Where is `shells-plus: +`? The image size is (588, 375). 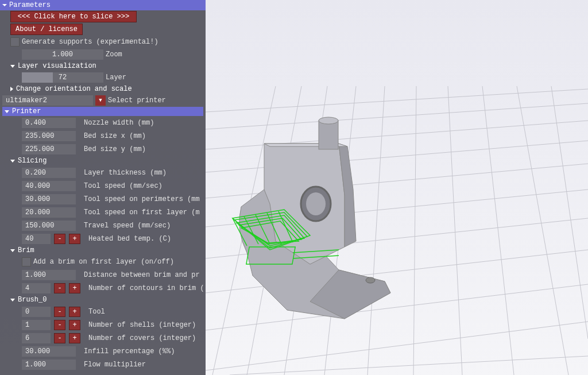
shells-plus: + is located at coordinates (75, 325).